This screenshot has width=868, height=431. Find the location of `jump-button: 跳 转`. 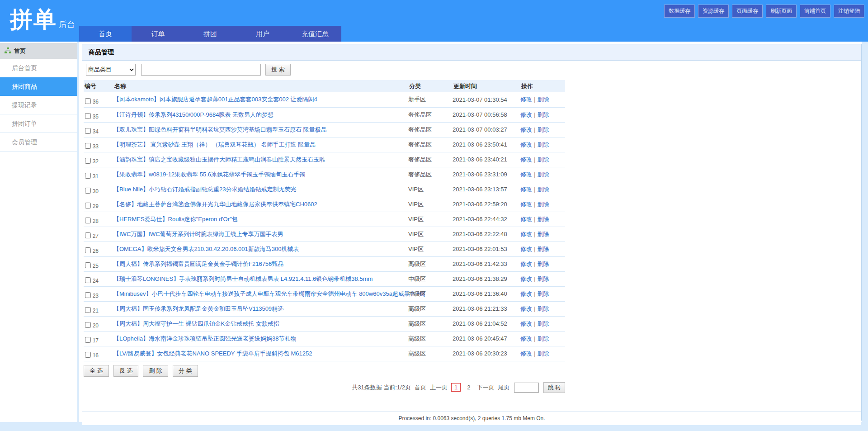

jump-button: 跳 转 is located at coordinates (554, 388).